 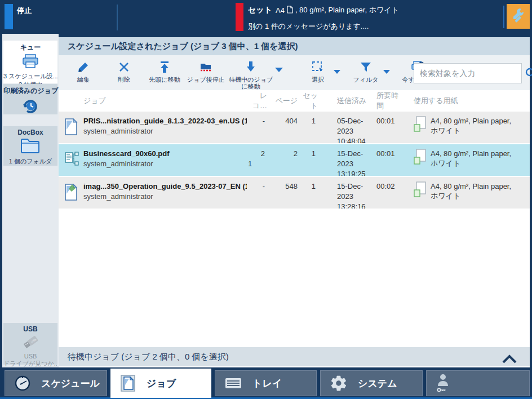 I want to click on more-actions-dropdown, so click(x=279, y=70).